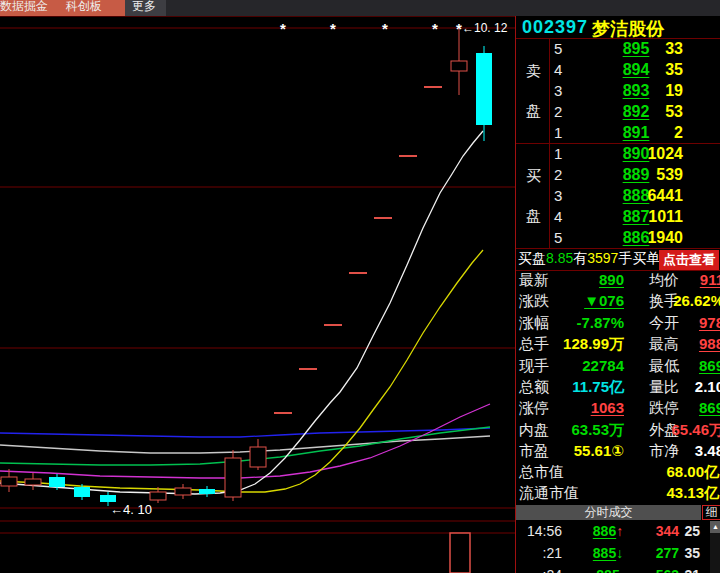 The height and width of the screenshot is (573, 720). What do you see at coordinates (688, 570) in the screenshot?
I see `tick-count: 31` at bounding box center [688, 570].